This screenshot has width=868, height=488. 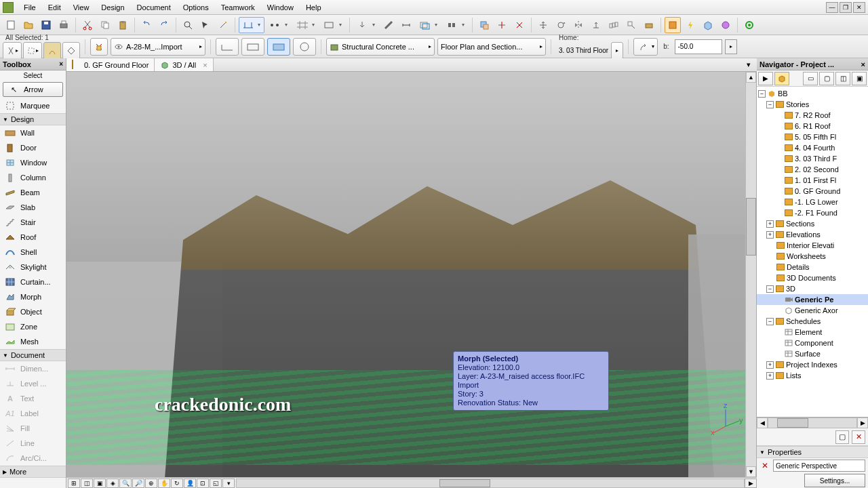 What do you see at coordinates (52, 51) in the screenshot?
I see `info-selection-button` at bounding box center [52, 51].